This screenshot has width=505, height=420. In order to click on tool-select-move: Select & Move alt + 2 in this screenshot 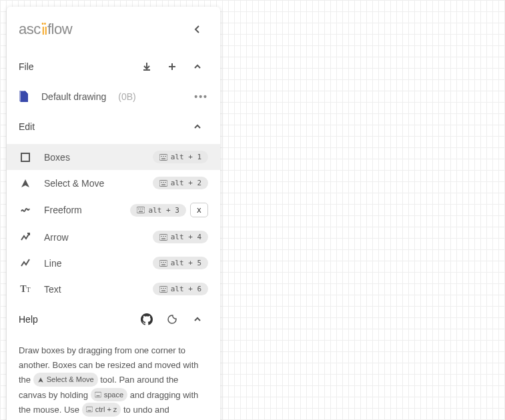, I will do `click(113, 183)`.